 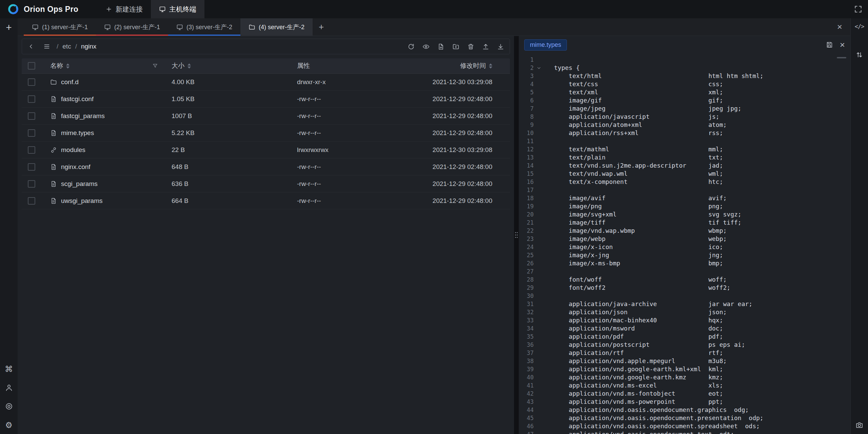 I want to click on breadcrumb-segment: nginx, so click(x=89, y=46).